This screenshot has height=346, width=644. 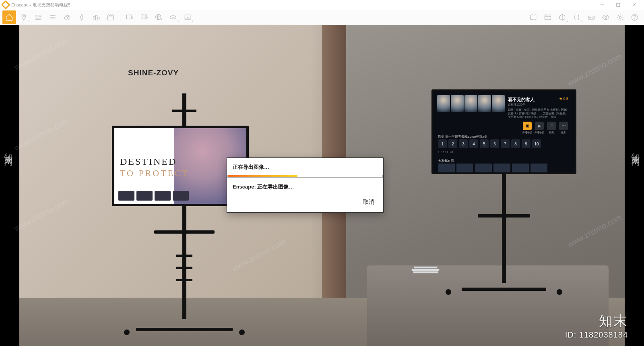 I want to click on home-button, so click(x=9, y=17).